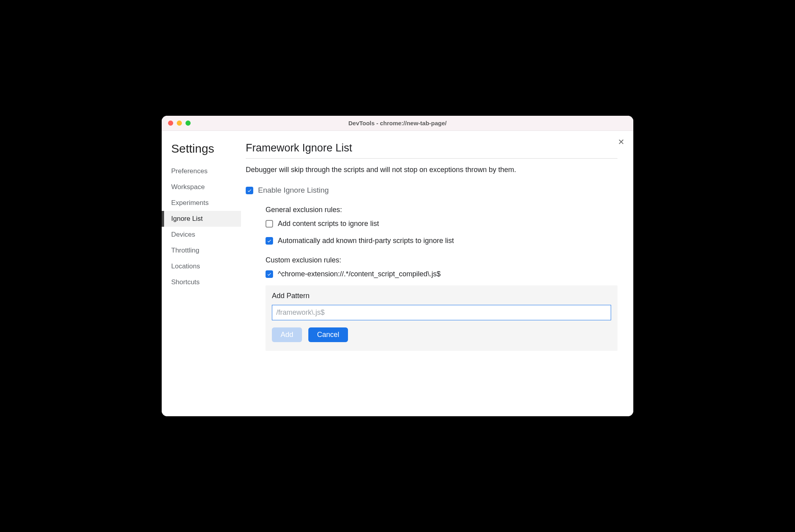 The height and width of the screenshot is (532, 795). Describe the element at coordinates (441, 312) in the screenshot. I see `pattern-input` at that location.